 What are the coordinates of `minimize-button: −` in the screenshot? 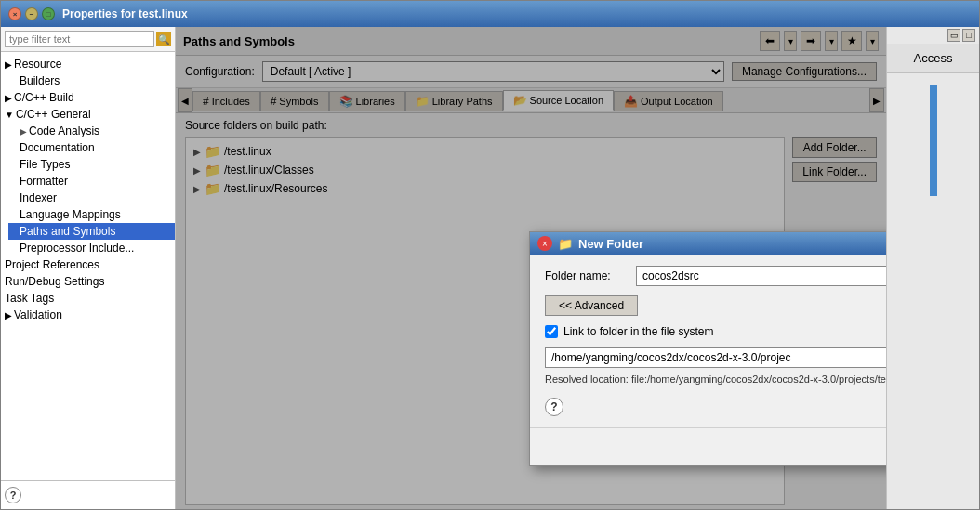 It's located at (32, 14).